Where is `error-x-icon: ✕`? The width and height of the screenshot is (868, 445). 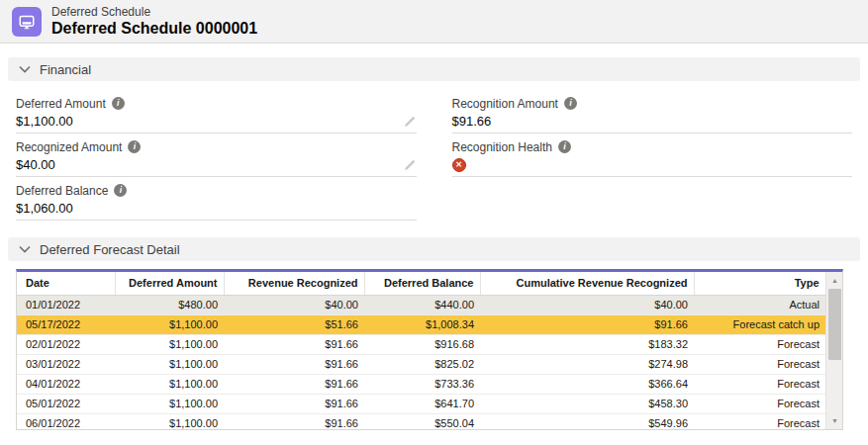
error-x-icon: ✕ is located at coordinates (459, 165).